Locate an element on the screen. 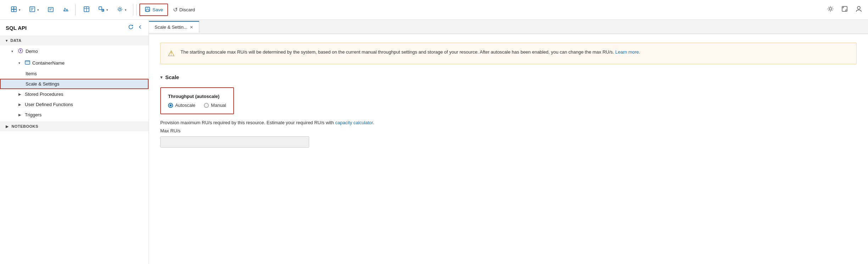  sidebar-item-stored-procedures: ▶ Stored Procedures is located at coordinates (74, 94).